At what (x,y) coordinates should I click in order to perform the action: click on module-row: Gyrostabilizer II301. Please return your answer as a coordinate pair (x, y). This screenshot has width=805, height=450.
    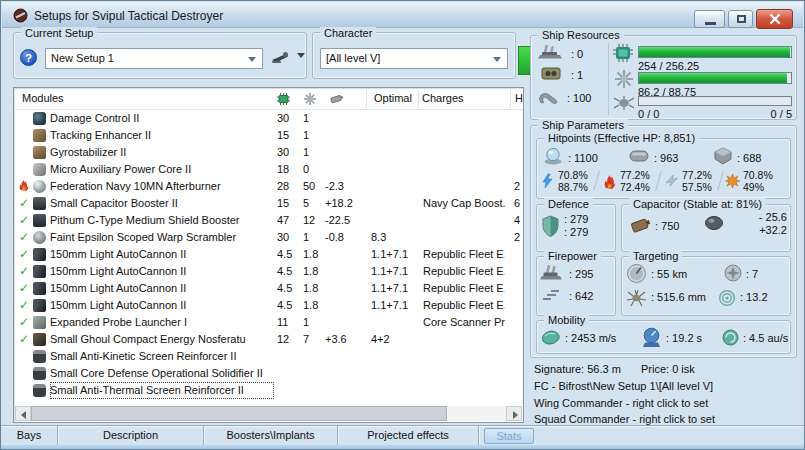
    Looking at the image, I should click on (268, 152).